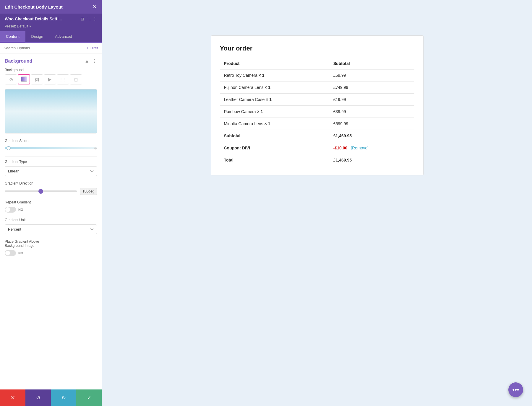 The width and height of the screenshot is (532, 406). Describe the element at coordinates (516, 390) in the screenshot. I see `floating-action-button: •••` at that location.